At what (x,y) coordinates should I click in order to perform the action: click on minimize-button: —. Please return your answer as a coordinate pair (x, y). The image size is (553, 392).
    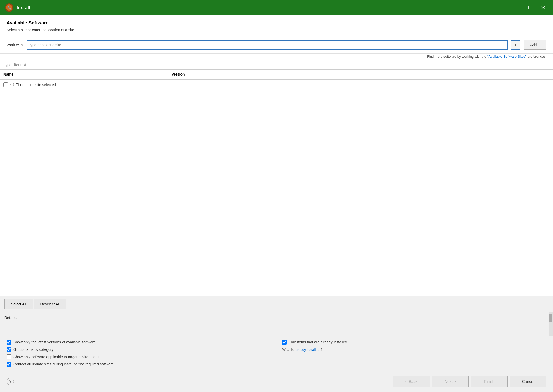
    Looking at the image, I should click on (517, 8).